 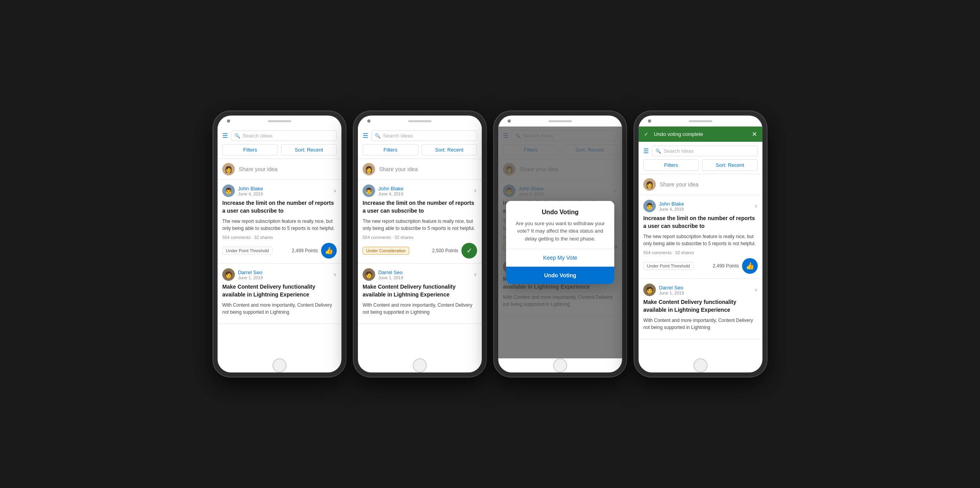 I want to click on author-date-2-2: June 1, 2019, so click(x=424, y=278).